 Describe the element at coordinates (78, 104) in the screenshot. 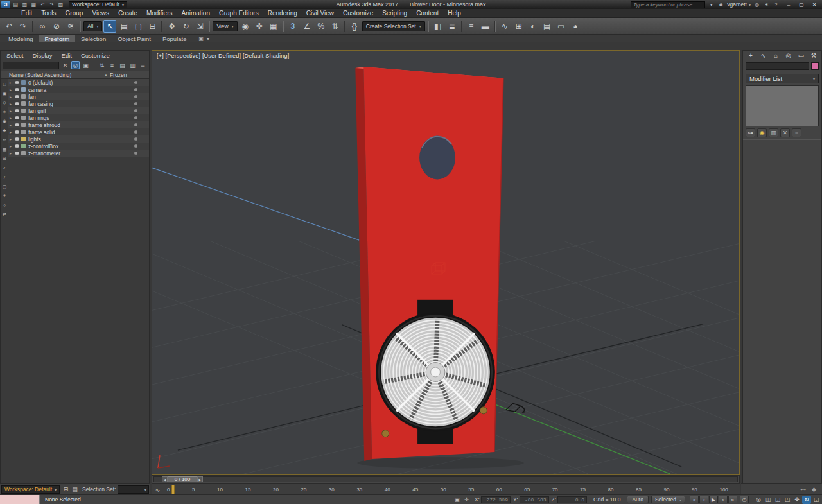

I see `object-name: fan casing` at that location.